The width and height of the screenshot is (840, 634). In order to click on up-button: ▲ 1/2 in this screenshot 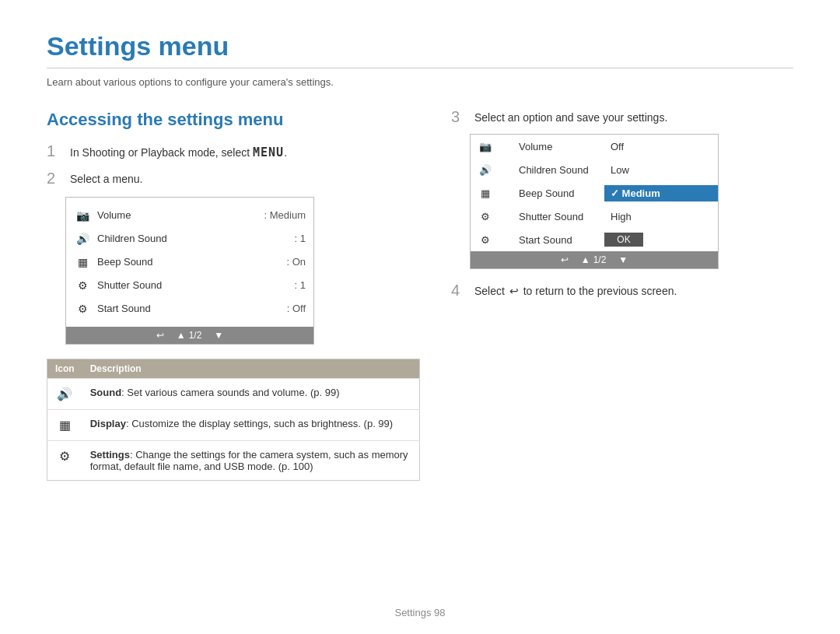, I will do `click(190, 335)`.